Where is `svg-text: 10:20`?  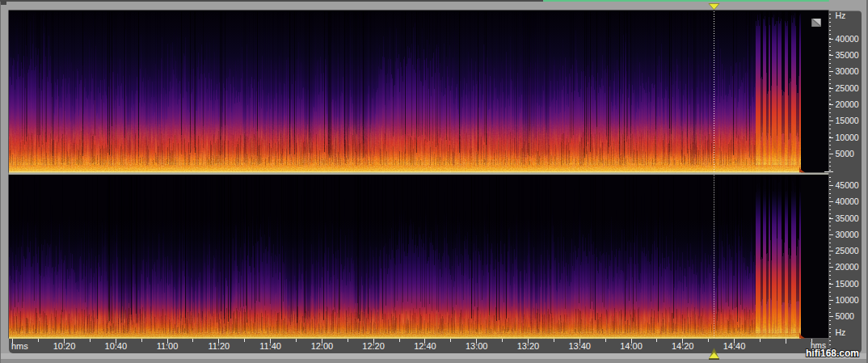
svg-text: 10:20 is located at coordinates (65, 346).